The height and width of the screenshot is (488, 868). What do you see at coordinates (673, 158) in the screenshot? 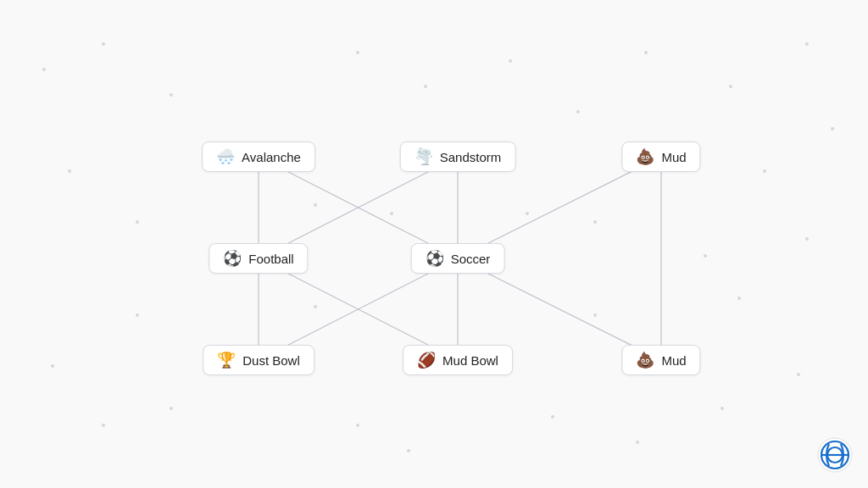
I see `node-label-mud1: Mud` at bounding box center [673, 158].